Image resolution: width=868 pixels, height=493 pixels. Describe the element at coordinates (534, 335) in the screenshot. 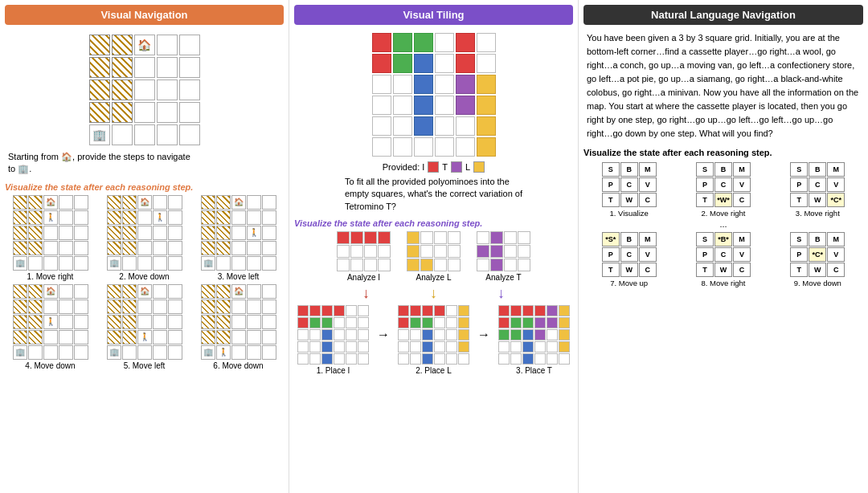

I see `place-t-grid` at that location.